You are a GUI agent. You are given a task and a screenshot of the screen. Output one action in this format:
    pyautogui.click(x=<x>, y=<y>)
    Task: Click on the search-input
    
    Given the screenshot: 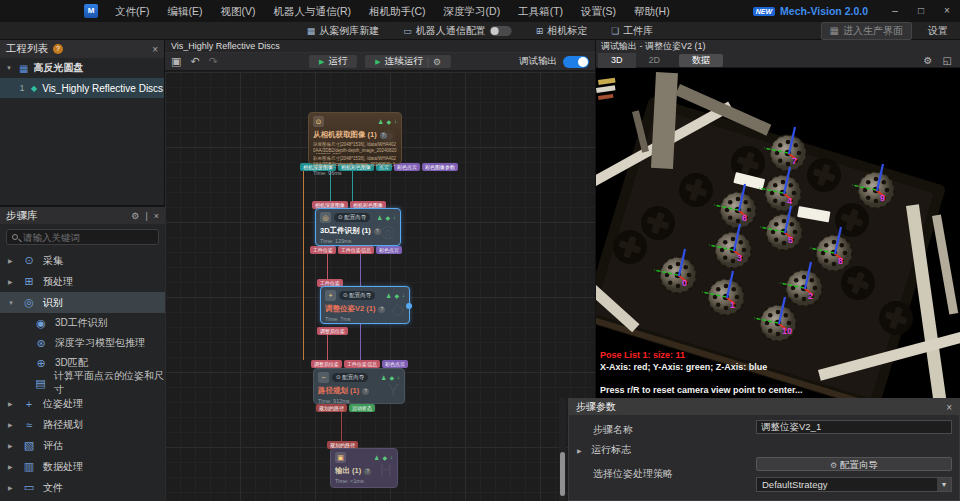 What is the action you would take?
    pyautogui.click(x=83, y=238)
    